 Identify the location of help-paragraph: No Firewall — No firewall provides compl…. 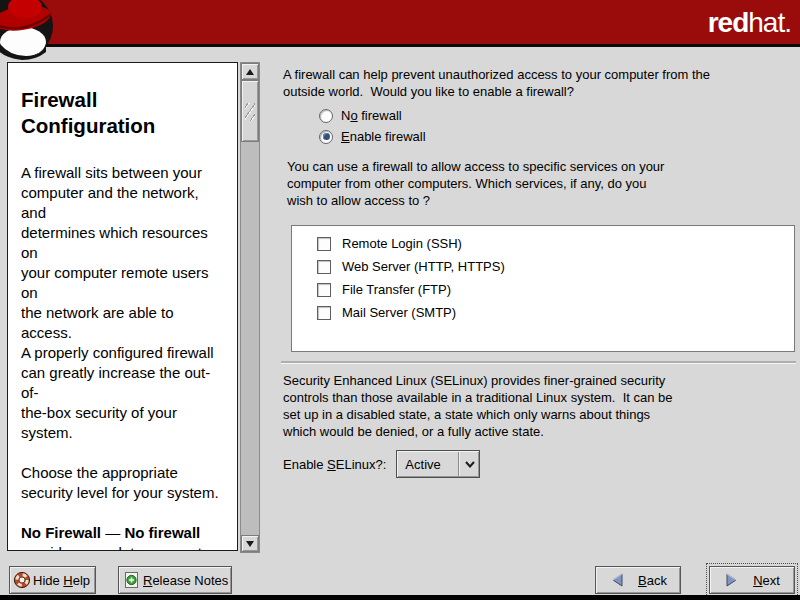
(122, 537).